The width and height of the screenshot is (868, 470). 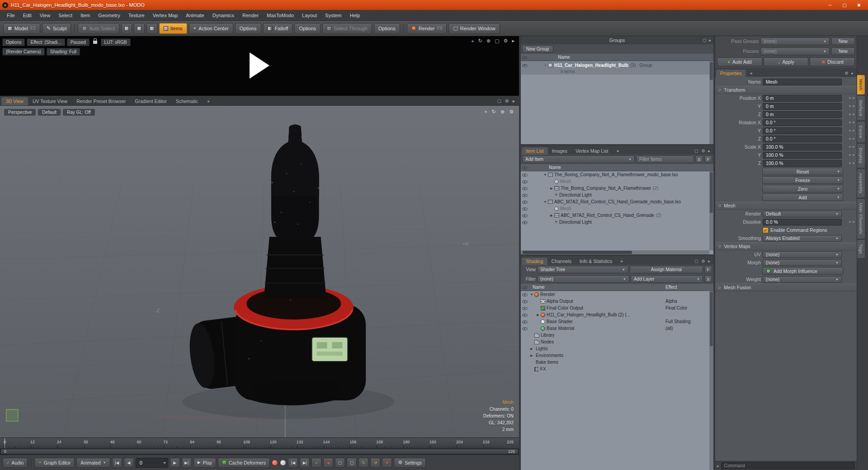 I want to click on timeline-ruler: 0 12 24 36 48 60 72 84 96 108 120 132 14…, so click(x=259, y=443).